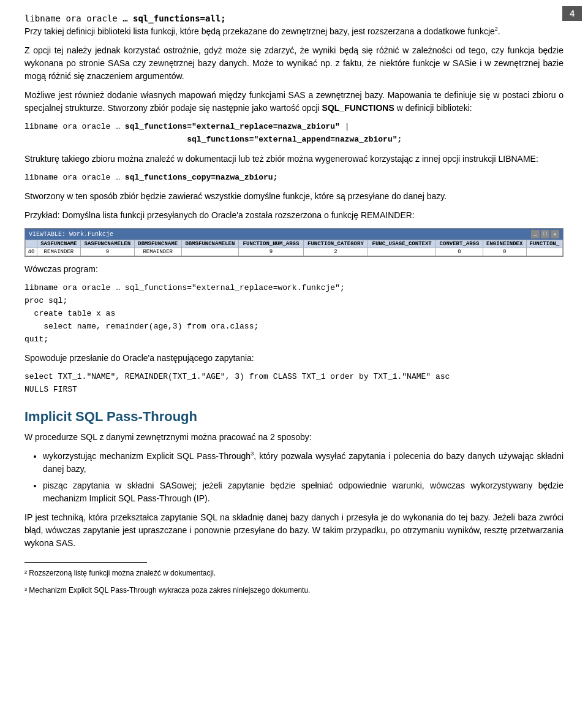 The image size is (588, 722). I want to click on col-header-category: FUNCTION_CATEGORY, so click(336, 244).